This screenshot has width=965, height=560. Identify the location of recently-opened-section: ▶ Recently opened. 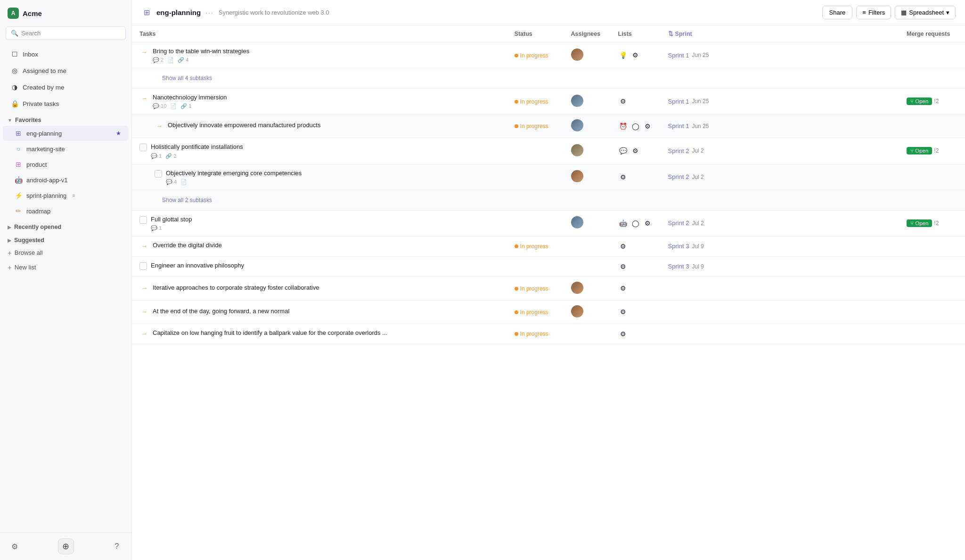
(66, 226).